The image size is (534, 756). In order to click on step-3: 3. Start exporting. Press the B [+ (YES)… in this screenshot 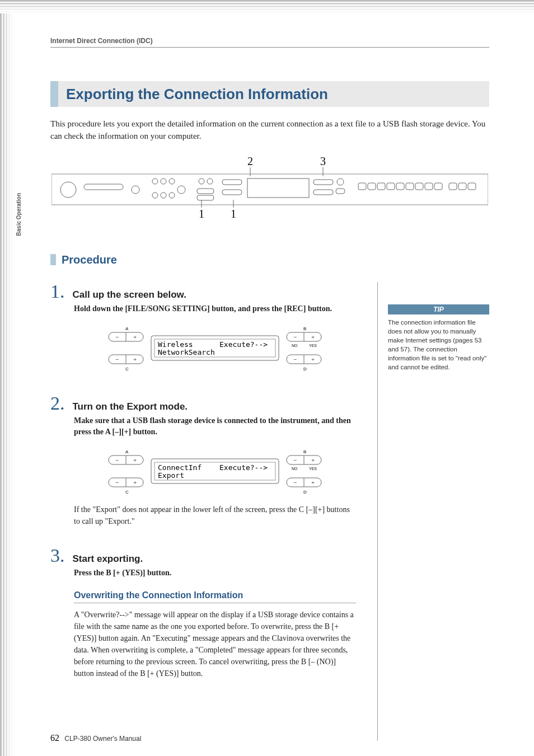, I will do `click(203, 612)`.